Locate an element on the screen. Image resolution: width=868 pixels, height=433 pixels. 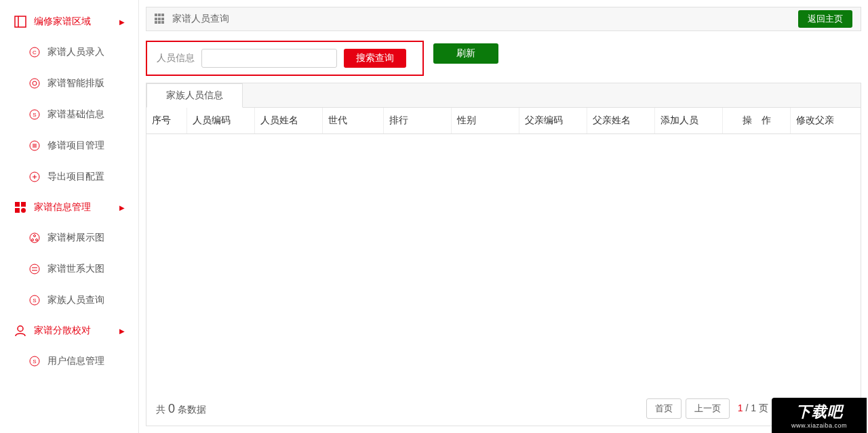
first-page-button: 首页 is located at coordinates (664, 409).